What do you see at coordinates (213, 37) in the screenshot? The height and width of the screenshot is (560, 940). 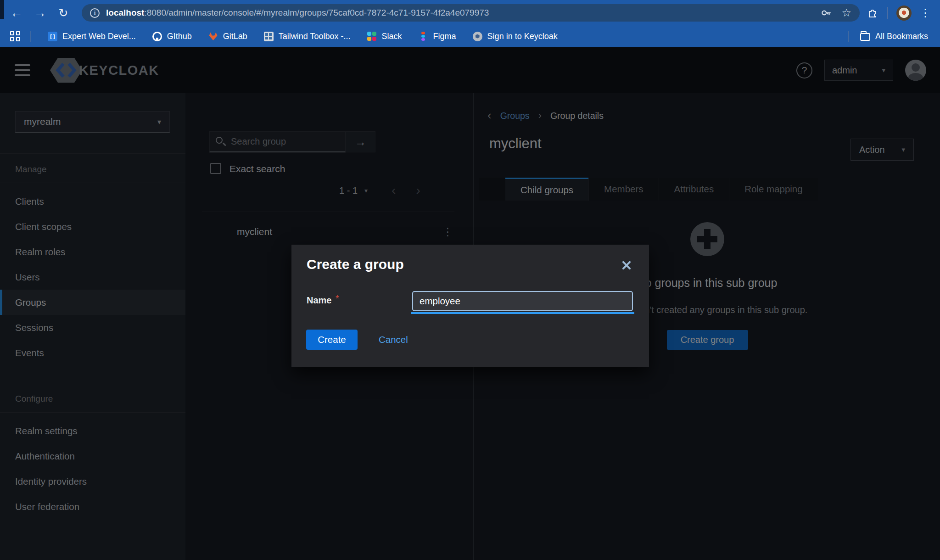 I see `gitlab-favicon` at bounding box center [213, 37].